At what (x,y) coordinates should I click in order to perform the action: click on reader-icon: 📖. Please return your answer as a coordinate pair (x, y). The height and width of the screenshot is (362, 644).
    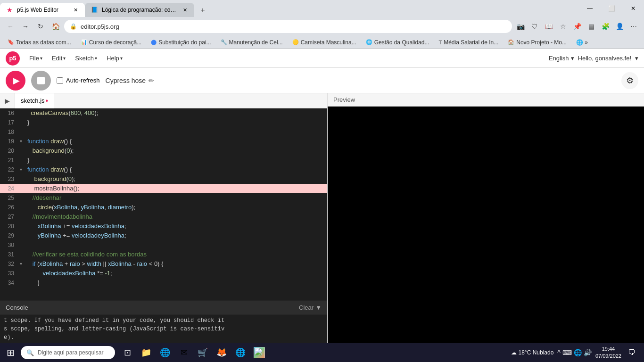
    Looking at the image, I should click on (549, 26).